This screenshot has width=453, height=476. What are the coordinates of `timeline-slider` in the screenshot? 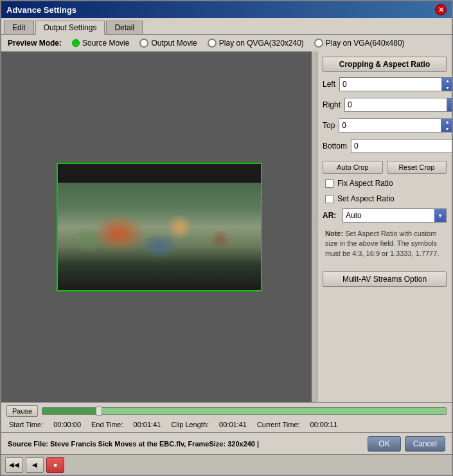 It's located at (244, 411).